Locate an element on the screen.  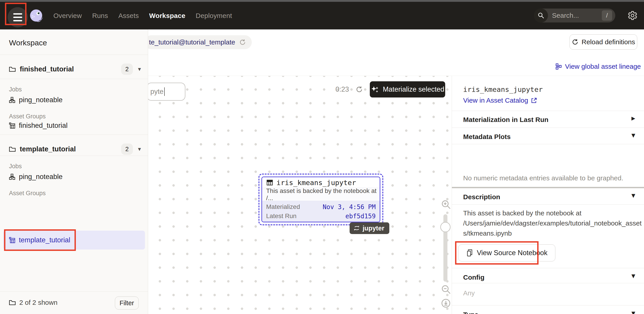
refresh-timer: 0:23 is located at coordinates (342, 89).